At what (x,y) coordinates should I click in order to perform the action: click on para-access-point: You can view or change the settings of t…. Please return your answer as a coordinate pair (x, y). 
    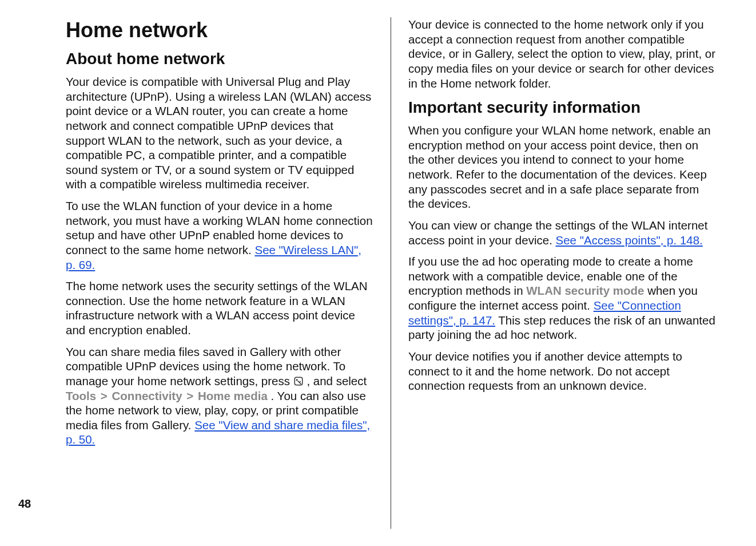
    Looking at the image, I should click on (562, 232).